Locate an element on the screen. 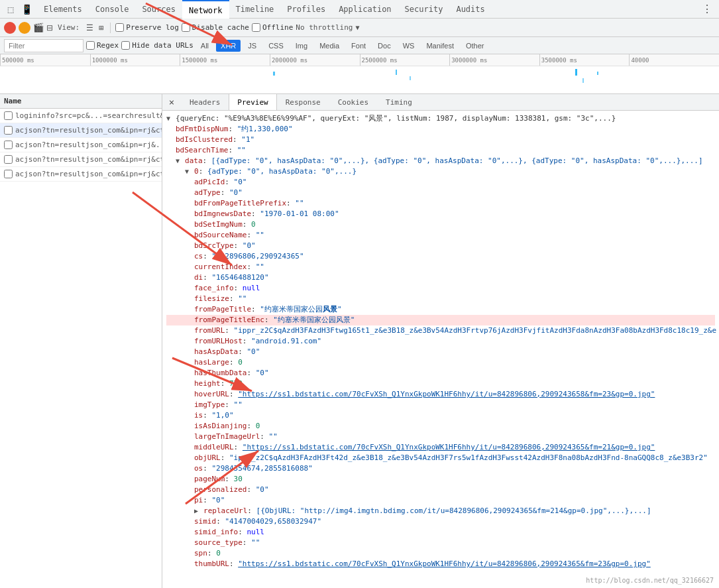  tick-5: 2500000 ms is located at coordinates (405, 60).